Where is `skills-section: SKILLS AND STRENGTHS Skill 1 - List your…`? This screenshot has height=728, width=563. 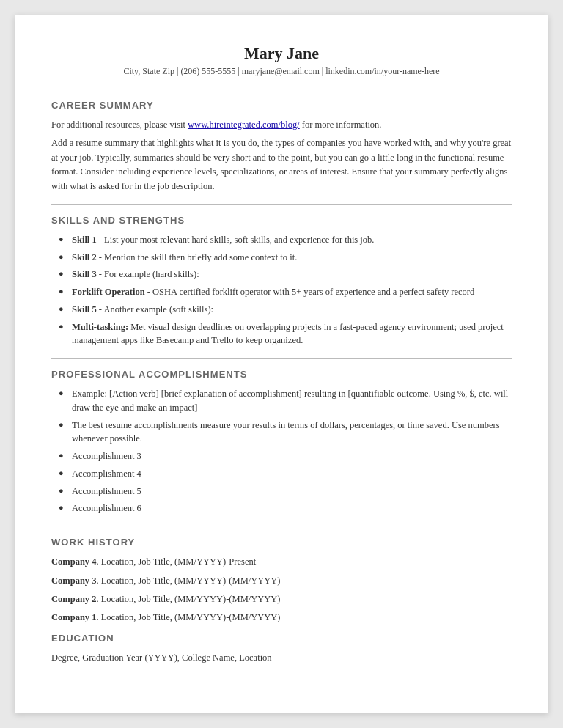
skills-section: SKILLS AND STRENGTHS Skill 1 - List your… is located at coordinates (282, 282).